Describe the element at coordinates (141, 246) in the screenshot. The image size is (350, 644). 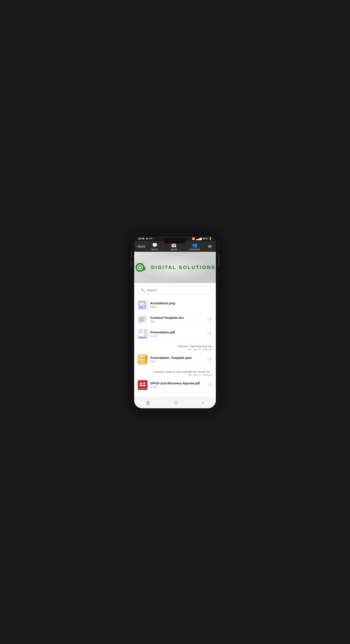
I see `back-button: ‹ Back` at that location.